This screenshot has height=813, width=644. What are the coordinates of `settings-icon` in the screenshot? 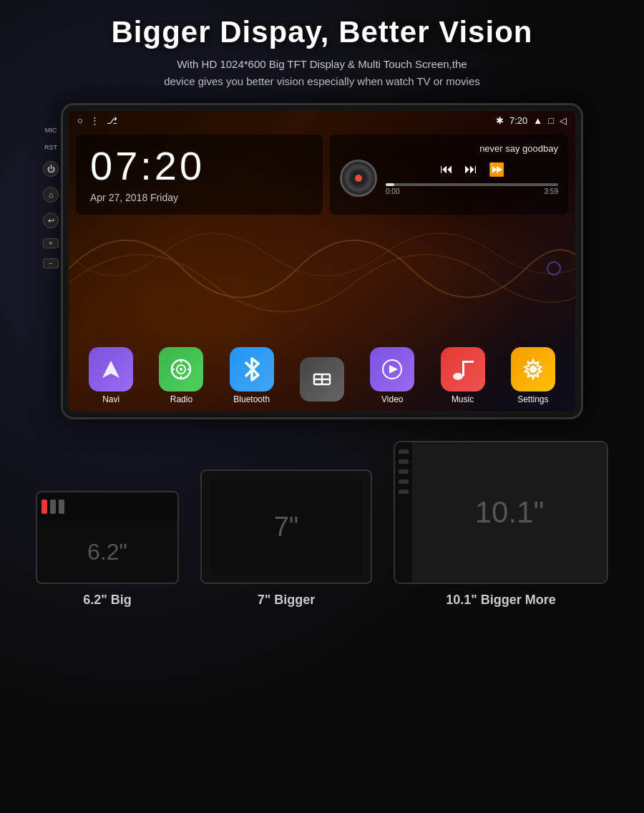 It's located at (533, 369).